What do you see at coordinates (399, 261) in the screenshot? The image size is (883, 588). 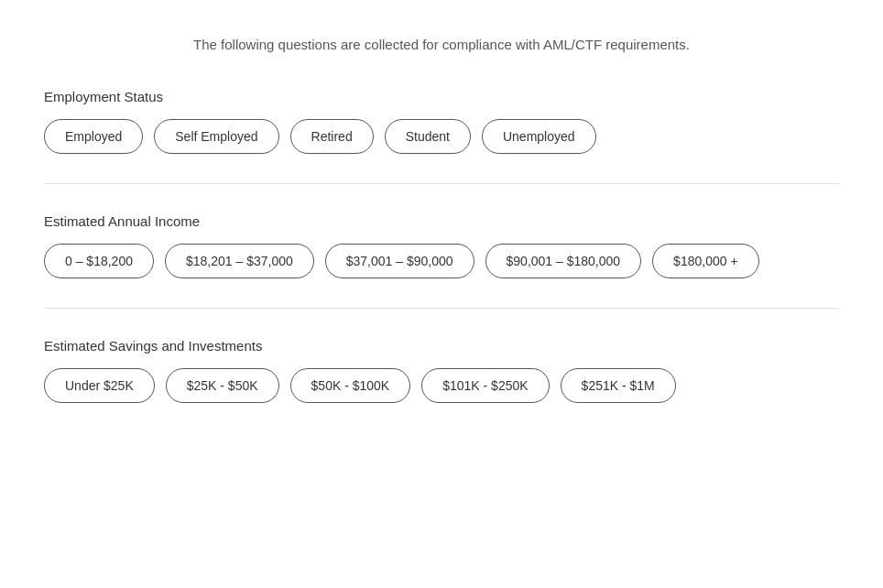 I see `annual-income-option-2: $37,001 – $90,000` at bounding box center [399, 261].